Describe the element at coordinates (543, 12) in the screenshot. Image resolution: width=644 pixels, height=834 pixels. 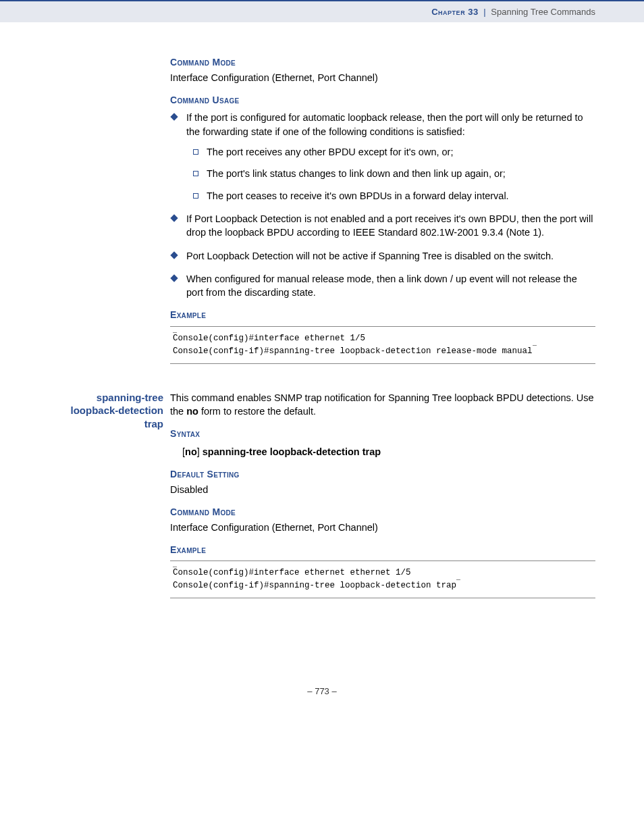
I see `chapter-title: Spanning Tree Commands` at that location.